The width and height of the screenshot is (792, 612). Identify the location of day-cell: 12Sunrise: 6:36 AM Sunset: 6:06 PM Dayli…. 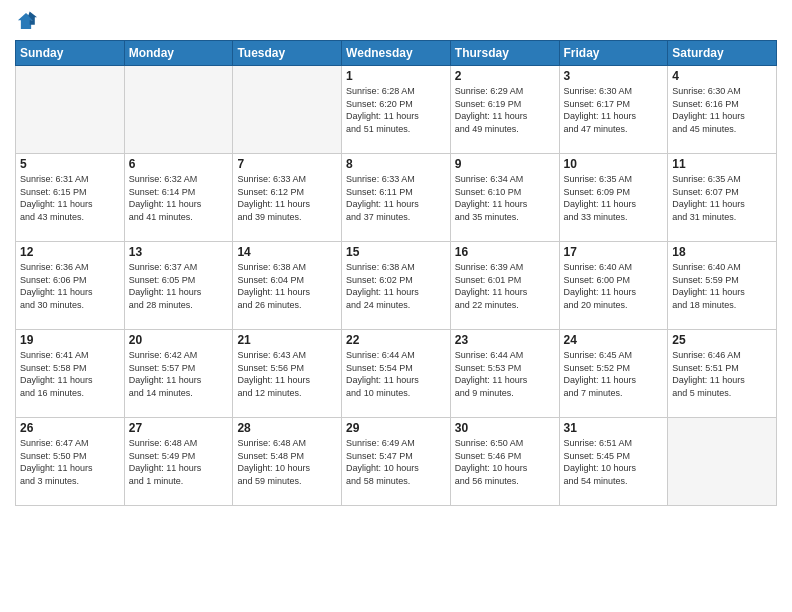
(70, 286).